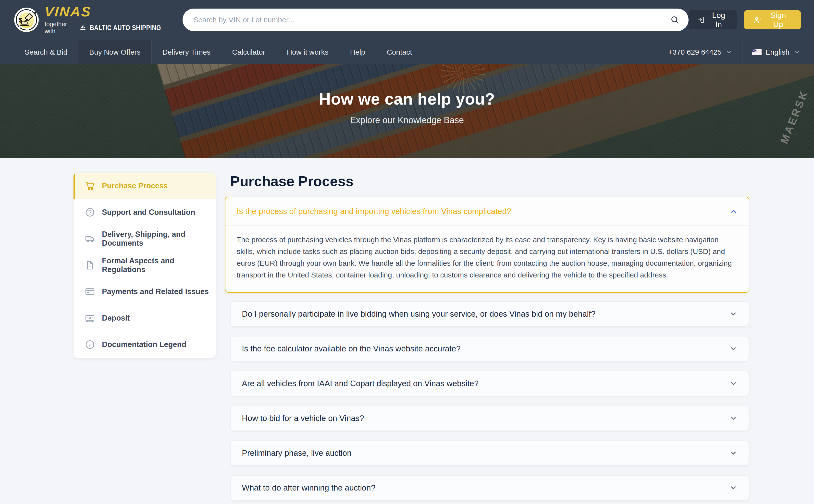 Image resolution: width=814 pixels, height=504 pixels. I want to click on login-label: Log In, so click(719, 20).